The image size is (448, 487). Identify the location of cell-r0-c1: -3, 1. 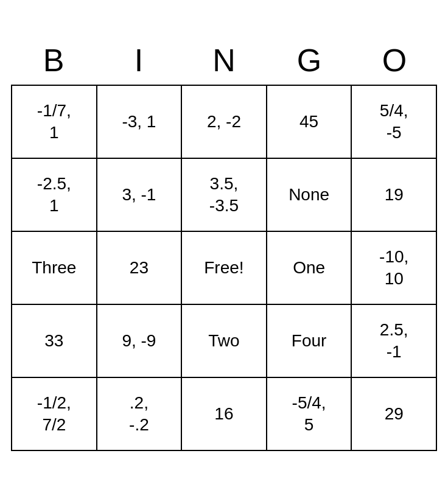
(139, 122).